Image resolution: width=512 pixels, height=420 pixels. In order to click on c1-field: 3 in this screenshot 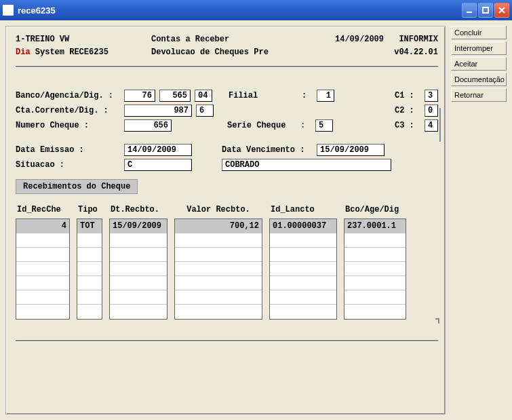, I will do `click(431, 96)`.